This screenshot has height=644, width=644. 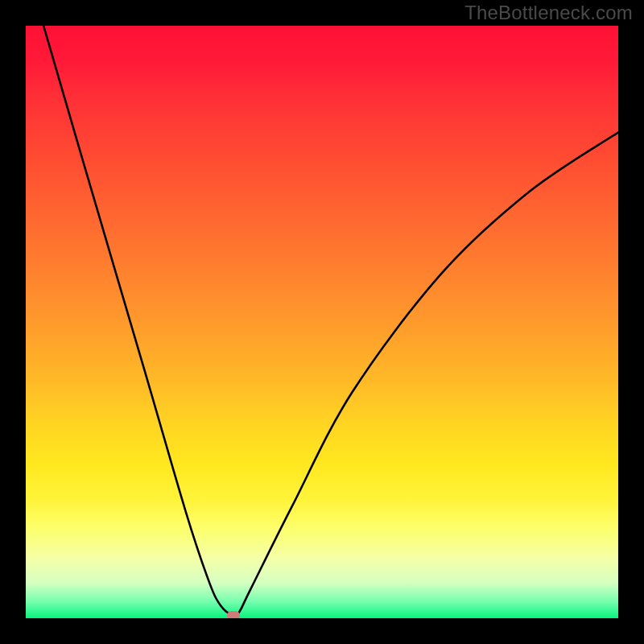 What do you see at coordinates (233, 615) in the screenshot?
I see `optimum-marker` at bounding box center [233, 615].